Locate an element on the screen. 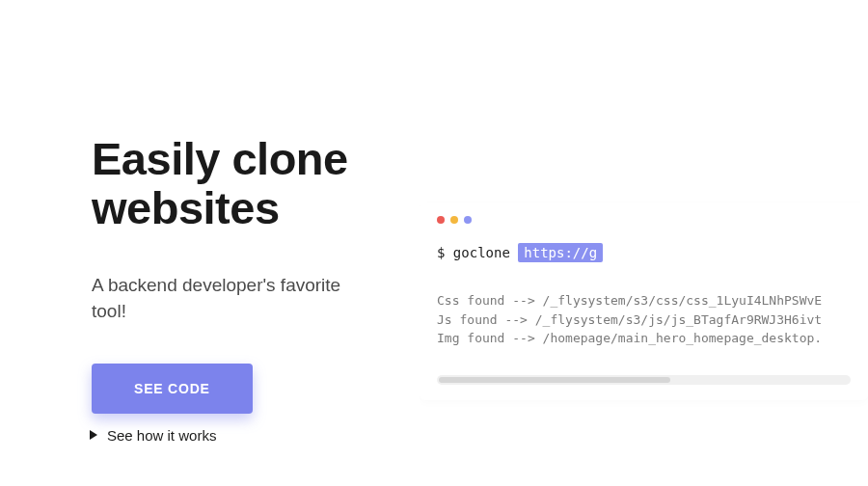  play-icon is located at coordinates (94, 435).